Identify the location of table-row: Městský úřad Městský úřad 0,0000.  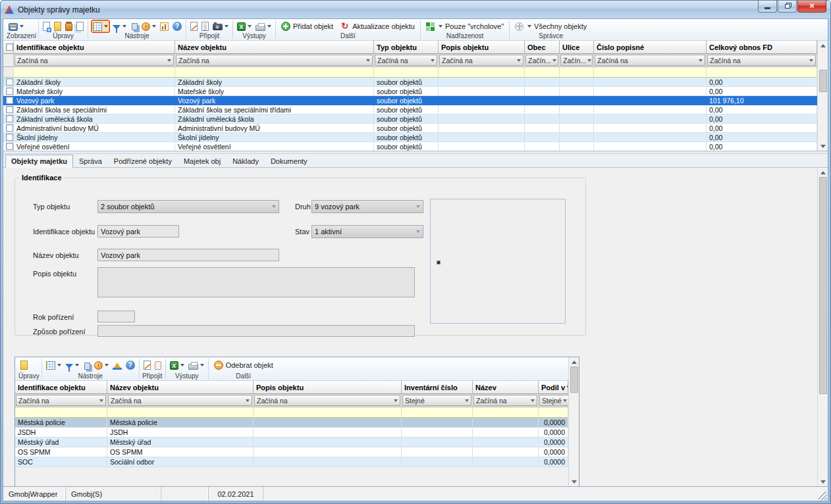
(292, 442).